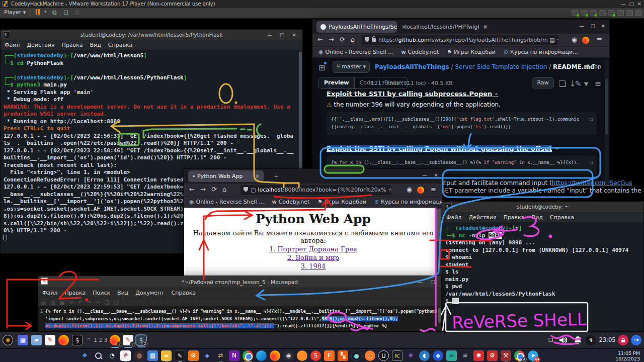 The width and height of the screenshot is (644, 362). What do you see at coordinates (506, 356) in the screenshot?
I see `red-tool-3: ⚒` at bounding box center [506, 356].